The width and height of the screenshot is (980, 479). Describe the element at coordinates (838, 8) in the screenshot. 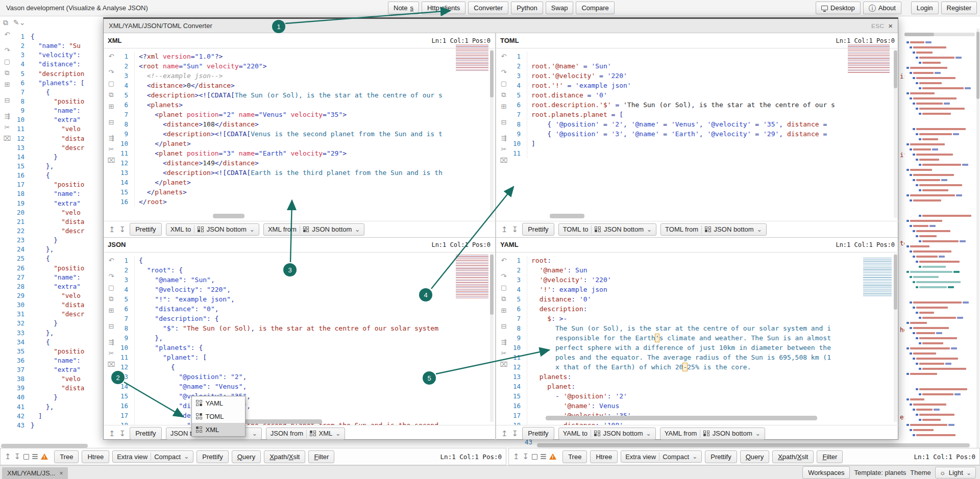

I see `top-button-desktop: Desktop` at that location.